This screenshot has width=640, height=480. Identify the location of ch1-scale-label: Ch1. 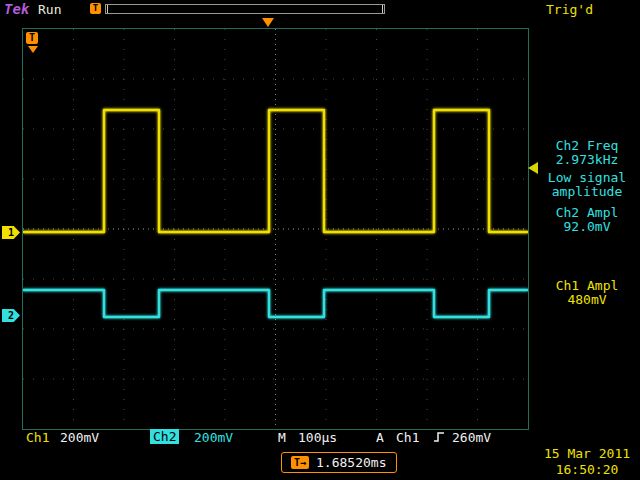
(38, 438).